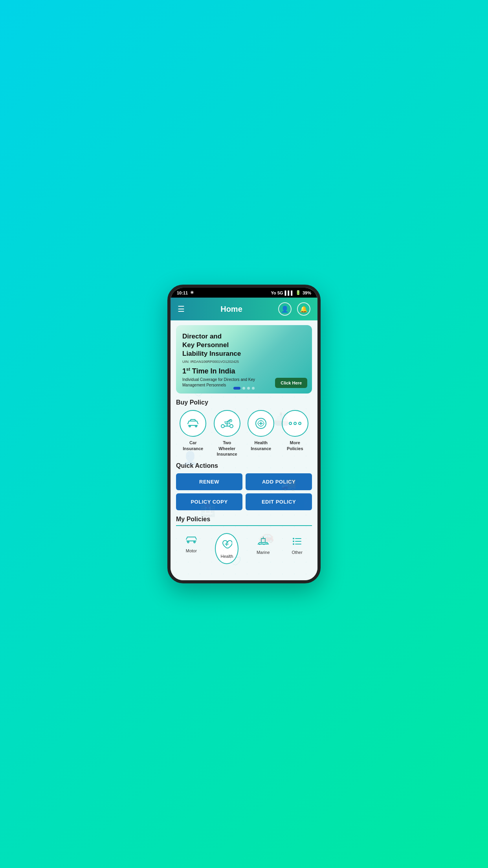 The width and height of the screenshot is (488, 868). Describe the element at coordinates (304, 309) in the screenshot. I see `notification-bell-button: 🔔` at that location.